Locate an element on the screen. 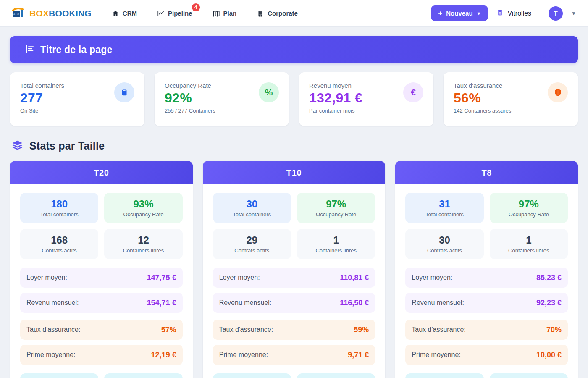 The width and height of the screenshot is (588, 378). stat-row-loyer: Loyer moyen: 110,81 € is located at coordinates (294, 278).